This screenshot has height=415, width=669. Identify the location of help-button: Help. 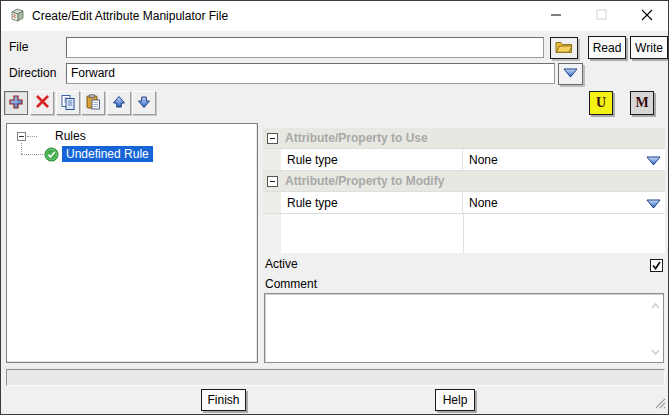
(455, 400).